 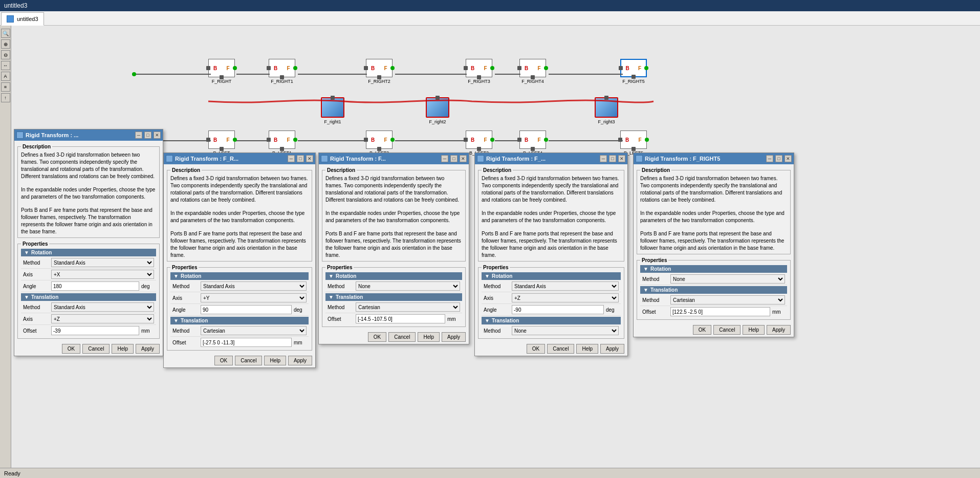 What do you see at coordinates (606, 111) in the screenshot?
I see `node-F_right3: F_right3` at bounding box center [606, 111].